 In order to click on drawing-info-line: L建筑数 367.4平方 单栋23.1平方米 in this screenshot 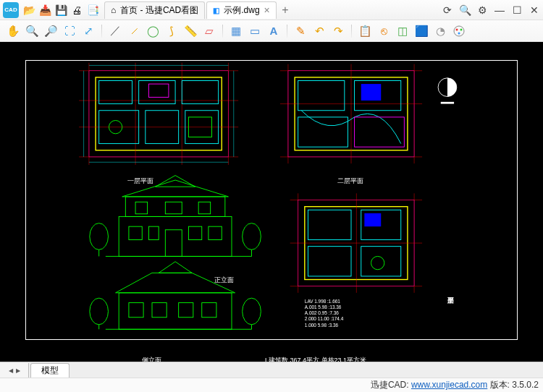, I will do `click(316, 359)`.